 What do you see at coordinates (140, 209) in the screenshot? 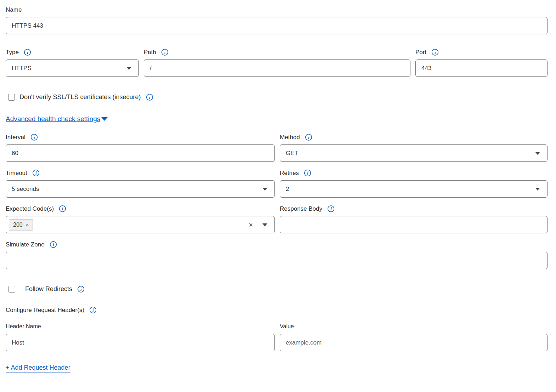
I see `expected-codes-label: Expected Code(s) i` at bounding box center [140, 209].